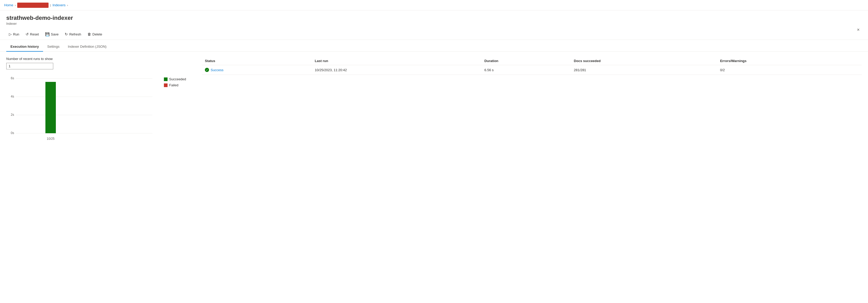 The image size is (868, 303). What do you see at coordinates (12, 133) in the screenshot?
I see `svg-text: 0s` at bounding box center [12, 133].